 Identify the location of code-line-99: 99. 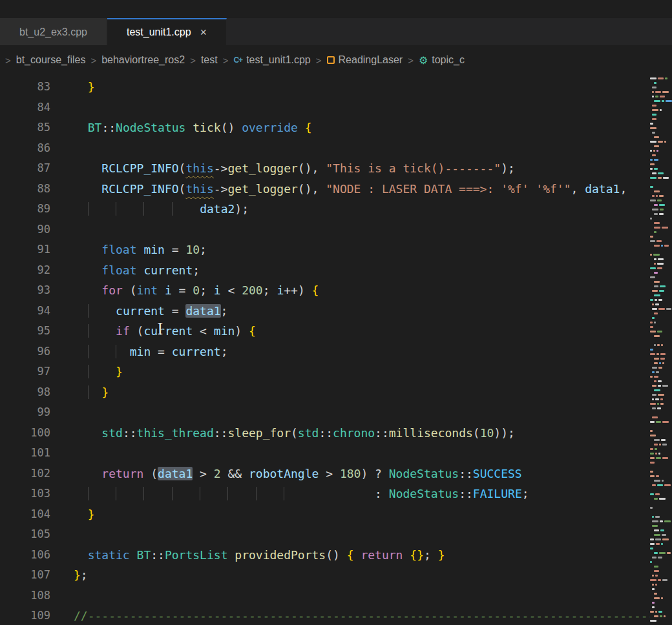
(325, 413).